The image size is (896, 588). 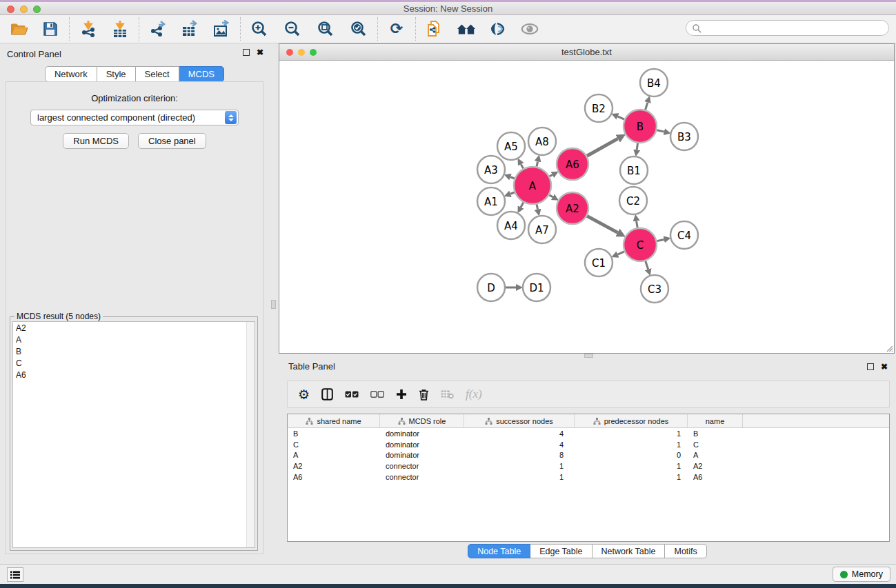 I want to click on tab-select: Select, so click(x=157, y=74).